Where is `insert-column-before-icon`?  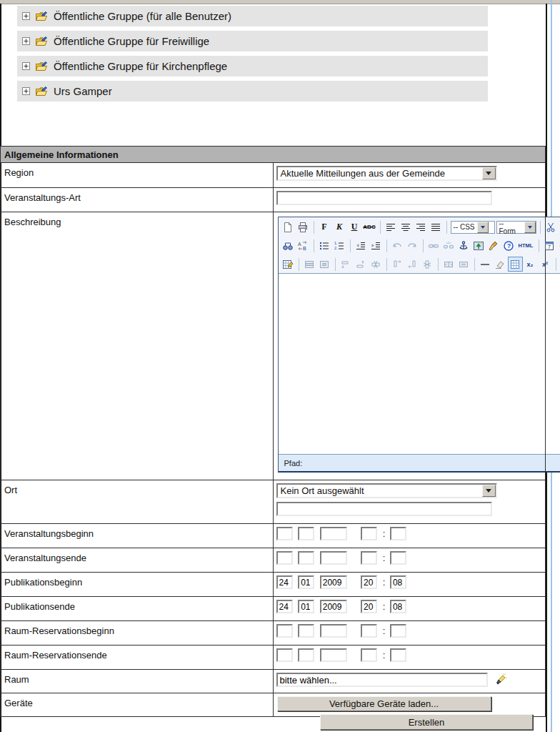
insert-column-before-icon is located at coordinates (397, 264).